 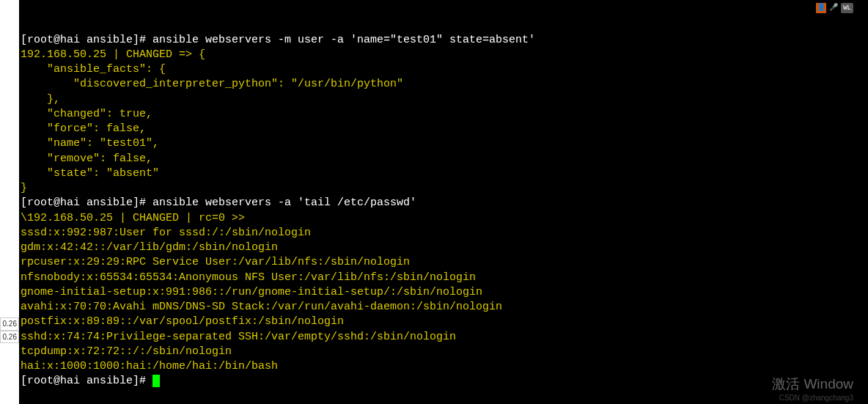 I want to click on ansible-output: "force": false,, so click(x=84, y=129).